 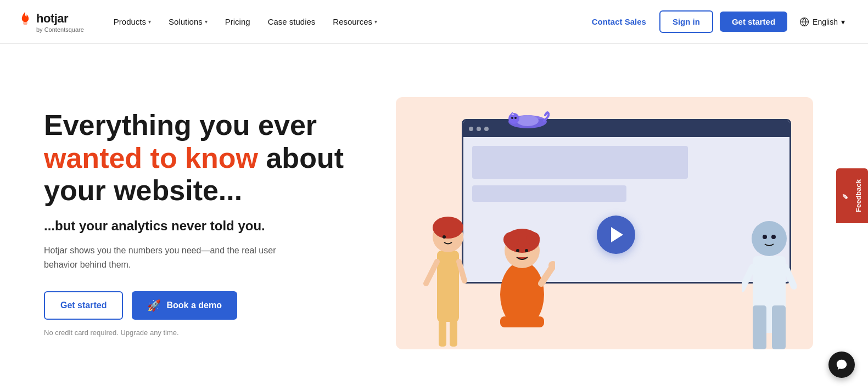 I want to click on hero-get-started-button: Get started, so click(x=83, y=305).